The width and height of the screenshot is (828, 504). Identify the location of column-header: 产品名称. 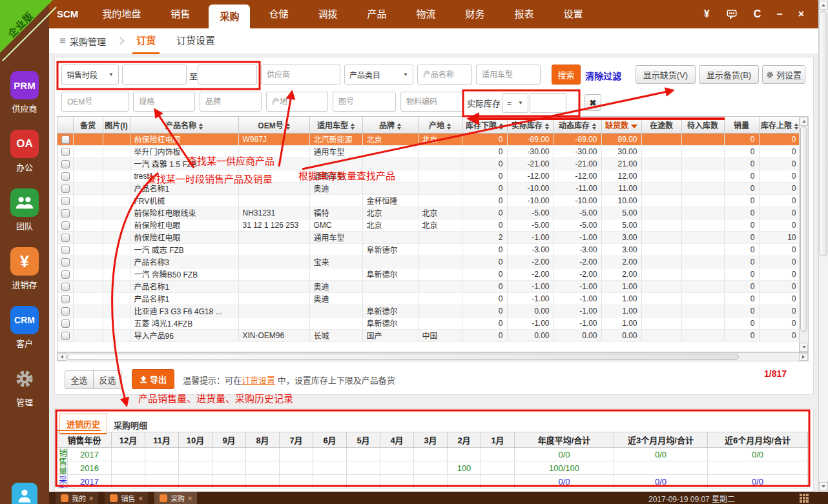
(184, 125).